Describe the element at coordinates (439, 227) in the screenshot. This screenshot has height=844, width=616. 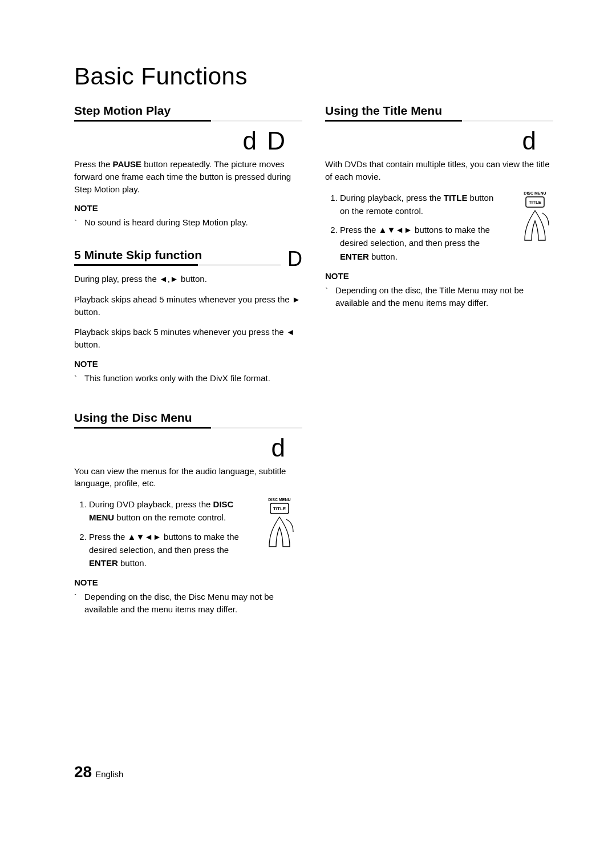
I see `title-menu-steps: During playback, press the TITLE button …` at that location.